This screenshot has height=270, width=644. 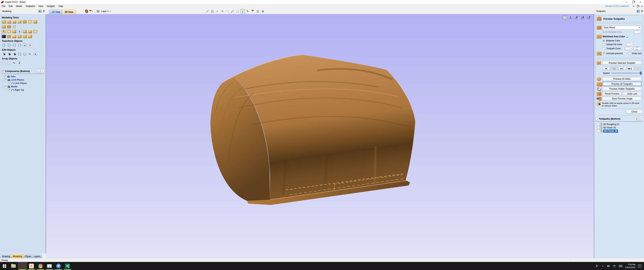 I want to click on set-all-button: Set All, so click(x=638, y=49).